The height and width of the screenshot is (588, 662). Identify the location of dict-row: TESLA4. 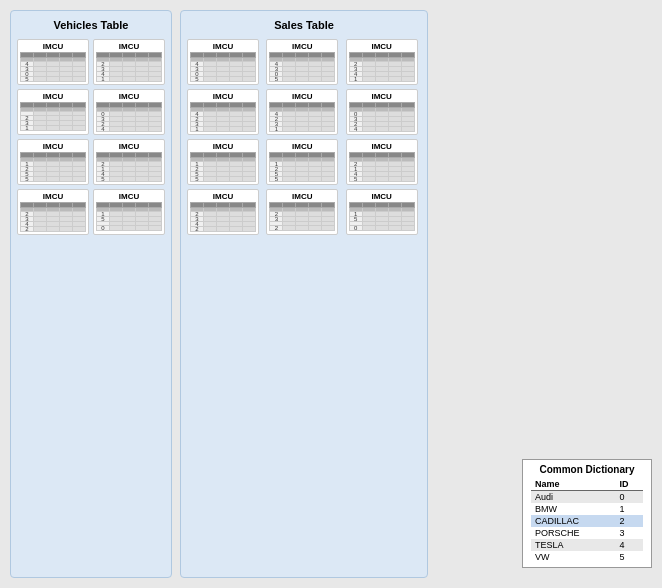
(587, 545).